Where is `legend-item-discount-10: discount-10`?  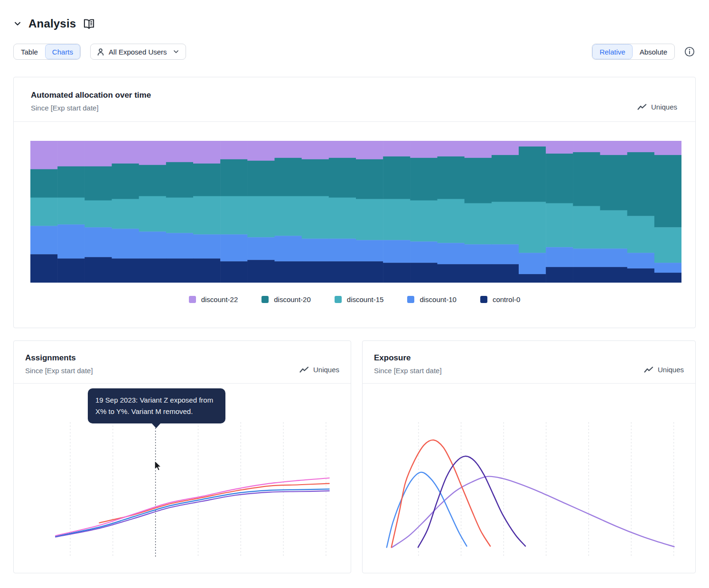
legend-item-discount-10: discount-10 is located at coordinates (432, 300).